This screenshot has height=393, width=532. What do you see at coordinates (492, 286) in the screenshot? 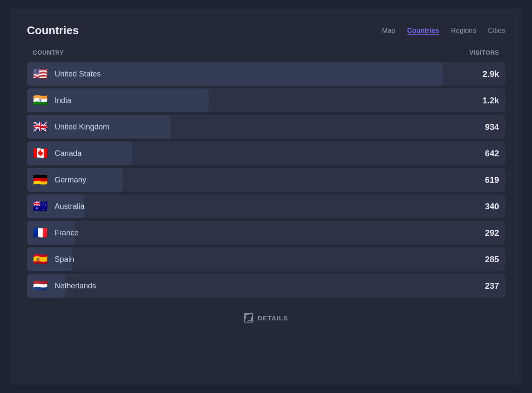
I see `visitors-count: 237` at bounding box center [492, 286].